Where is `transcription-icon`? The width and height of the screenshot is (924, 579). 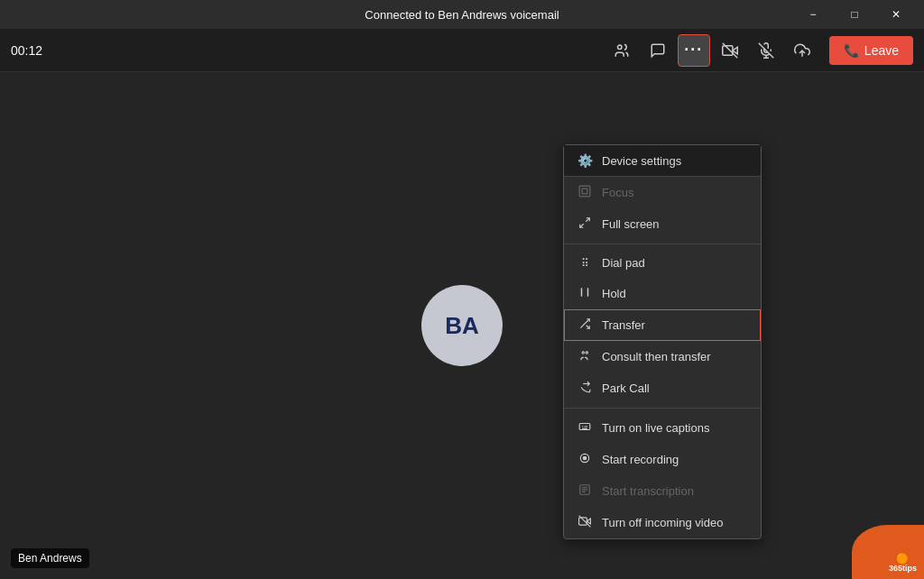
transcription-icon is located at coordinates (585, 491).